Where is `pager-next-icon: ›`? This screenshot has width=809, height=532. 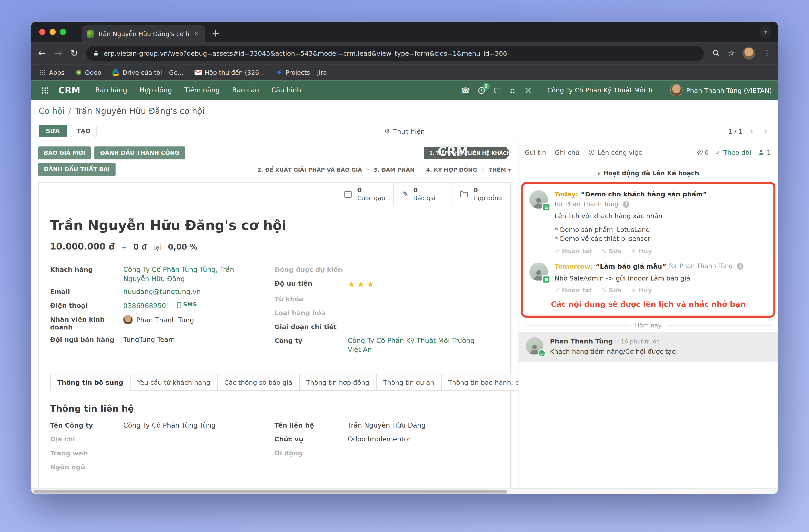
pager-next-icon: › is located at coordinates (765, 131).